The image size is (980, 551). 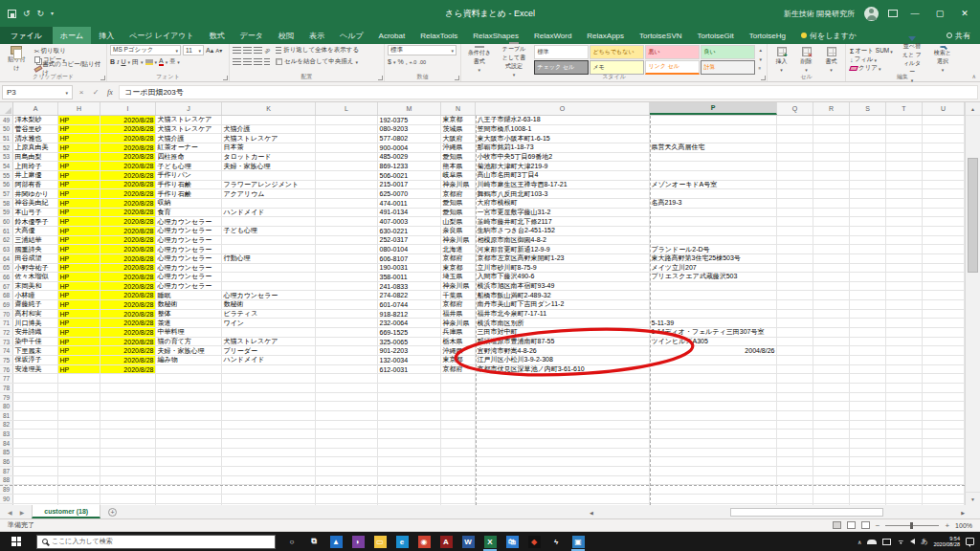 I want to click on cell-O70: 福井市北今泉町7-17-11, so click(x=563, y=314).